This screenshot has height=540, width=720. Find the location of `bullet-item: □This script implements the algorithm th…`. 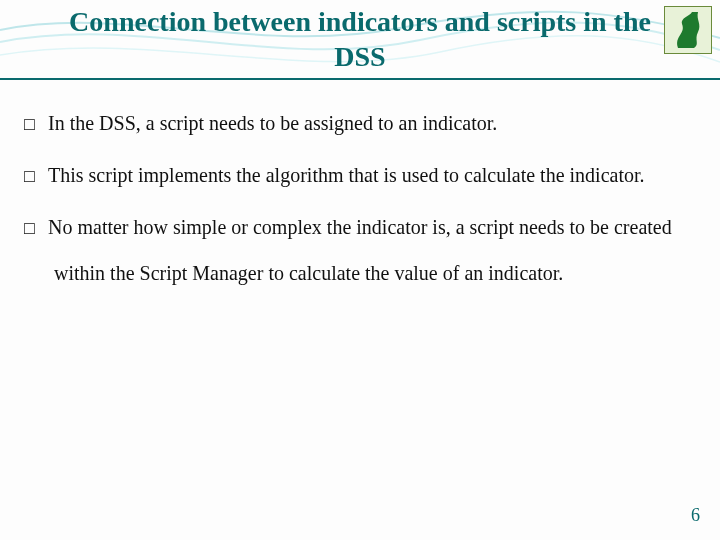

bullet-item: □This script implements the algorithm th… is located at coordinates (360, 175).